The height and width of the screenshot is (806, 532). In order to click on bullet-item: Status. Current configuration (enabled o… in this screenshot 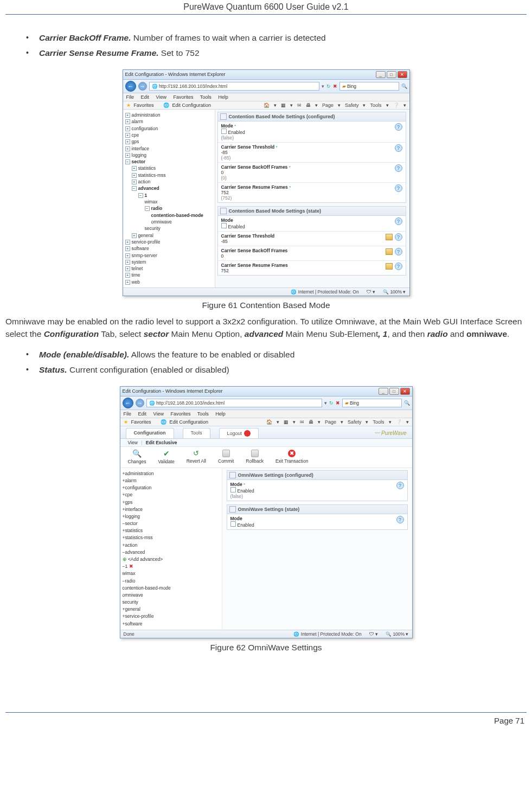, I will do `click(277, 370)`.